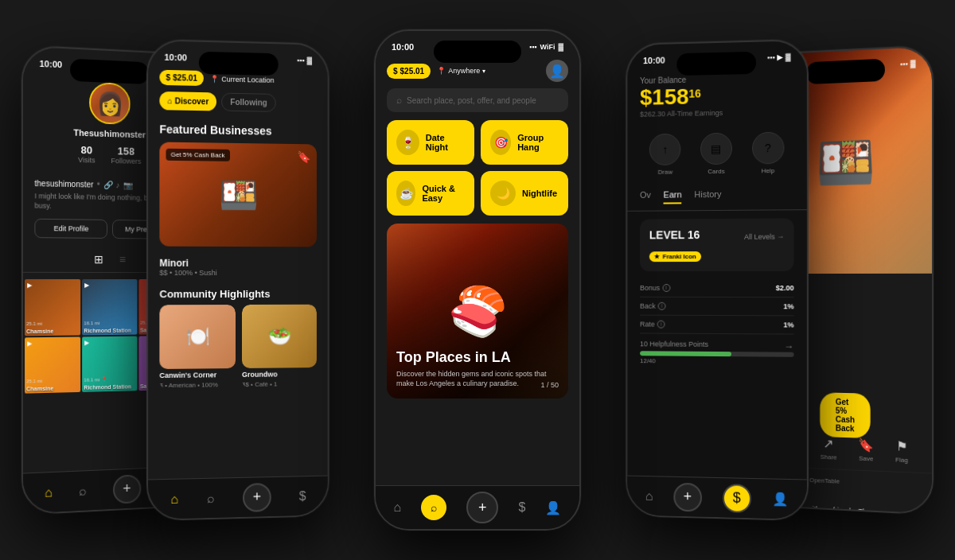 The image size is (955, 560). Describe the element at coordinates (409, 72) in the screenshot. I see `main-balance-badge: $ $25.01` at that location.